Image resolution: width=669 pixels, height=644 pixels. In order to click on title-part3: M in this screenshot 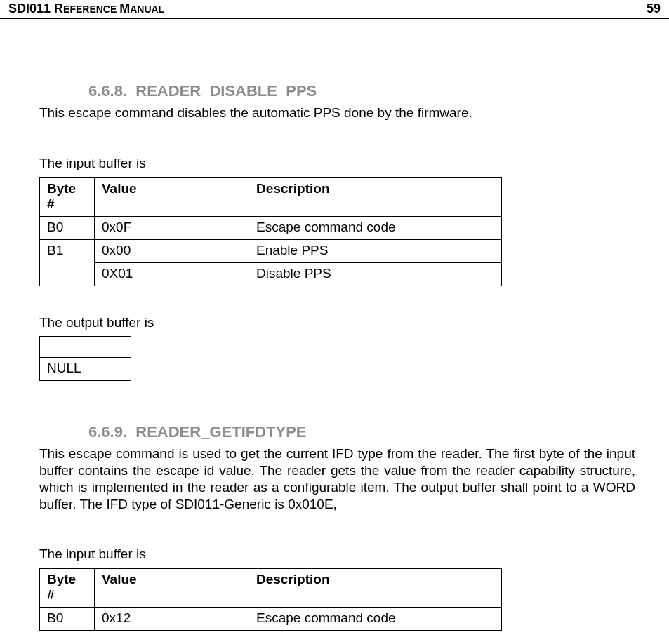, I will do `click(125, 8)`.